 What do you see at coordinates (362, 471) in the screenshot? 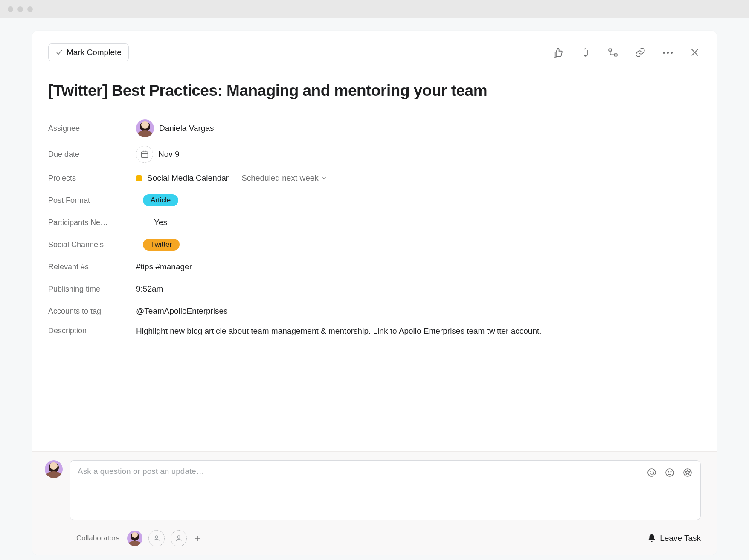
I see `comment-input` at bounding box center [362, 471].